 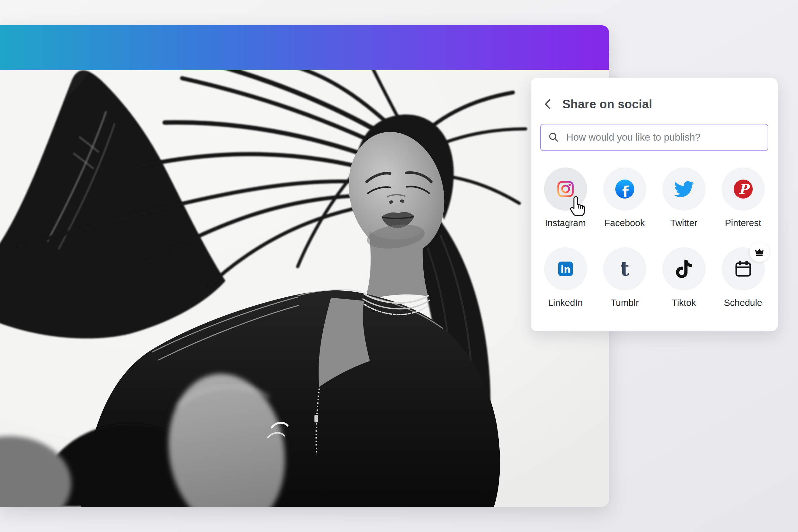 I want to click on facebook-icon: f, so click(x=625, y=189).